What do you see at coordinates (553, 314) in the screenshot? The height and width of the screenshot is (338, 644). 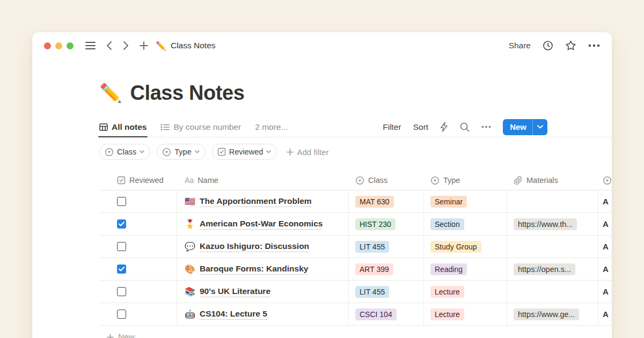 I see `materials-cell: https://www.ge...` at bounding box center [553, 314].